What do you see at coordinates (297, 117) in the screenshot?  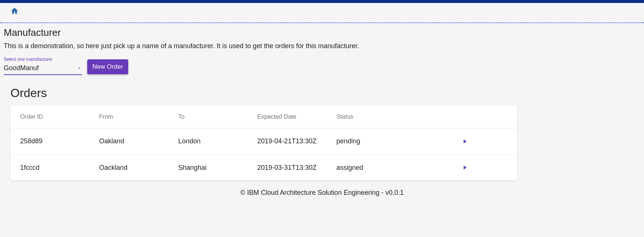 I see `col-expected-date: Expected Date` at bounding box center [297, 117].